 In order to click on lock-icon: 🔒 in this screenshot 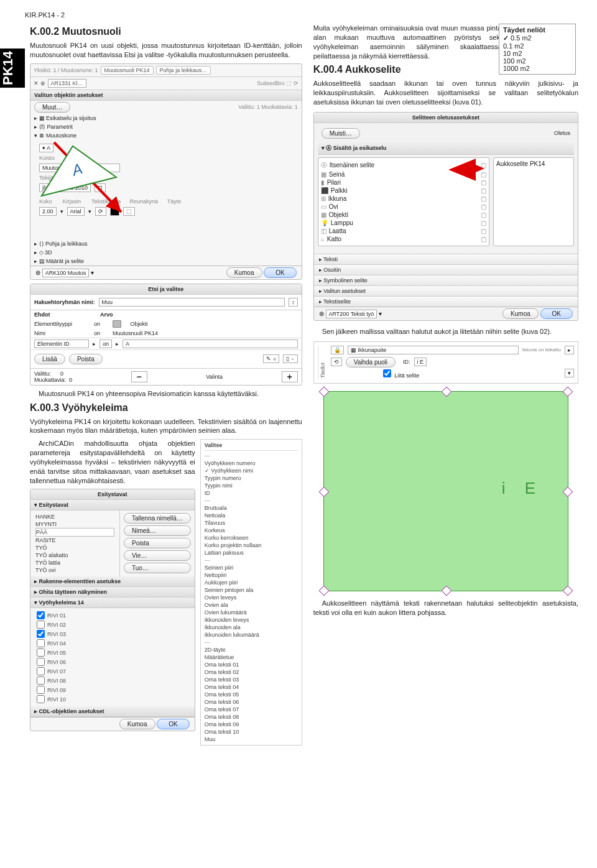, I will do `click(337, 350)`.